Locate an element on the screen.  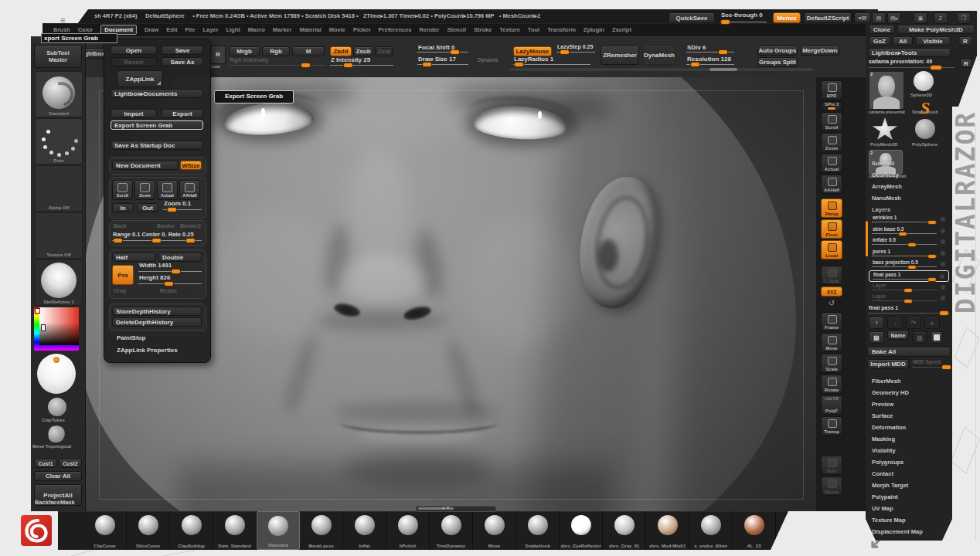
width-slider: Width 1491 is located at coordinates (170, 267).